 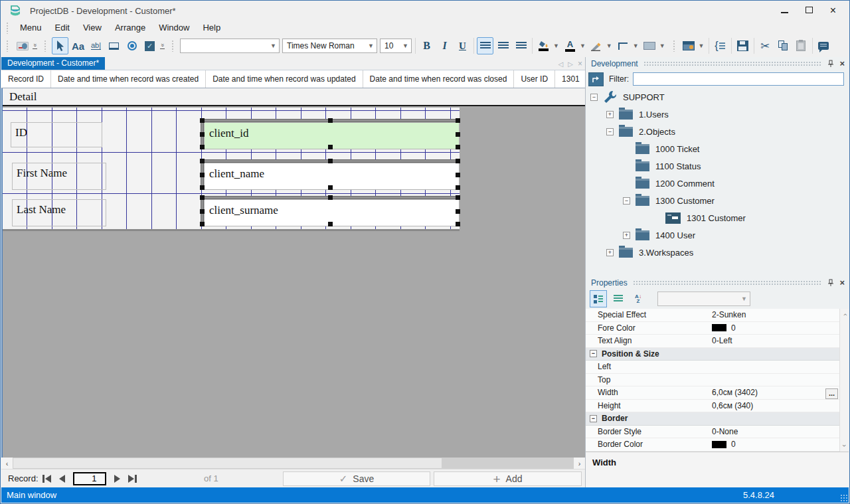 What do you see at coordinates (780, 315) in the screenshot?
I see `property-value: 2-Sunken` at bounding box center [780, 315].